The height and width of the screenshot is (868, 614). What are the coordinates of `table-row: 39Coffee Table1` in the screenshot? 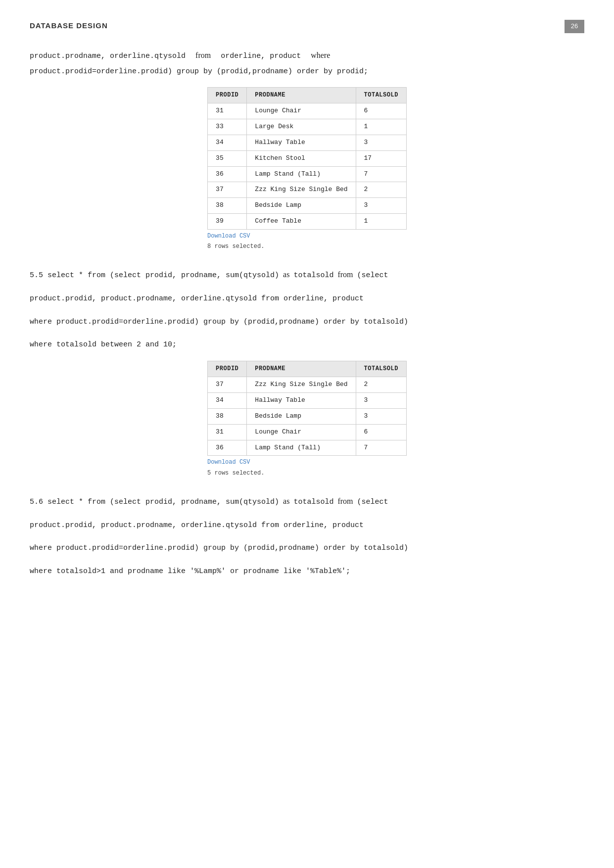 It's located at (307, 222).